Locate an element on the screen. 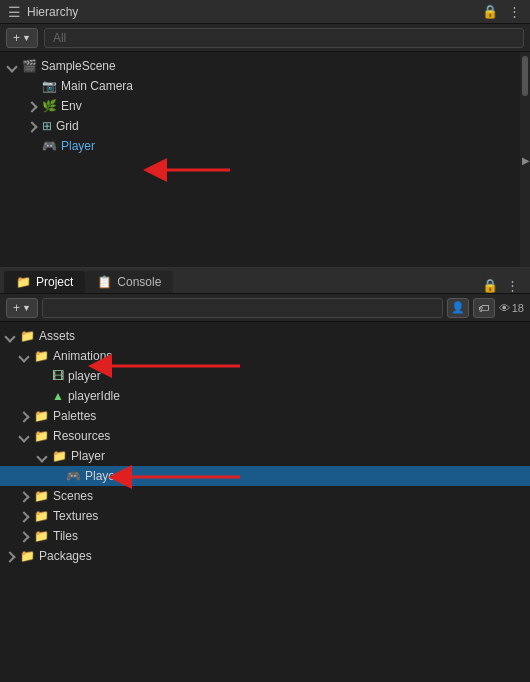  camera-icon: 📷 is located at coordinates (50, 86).